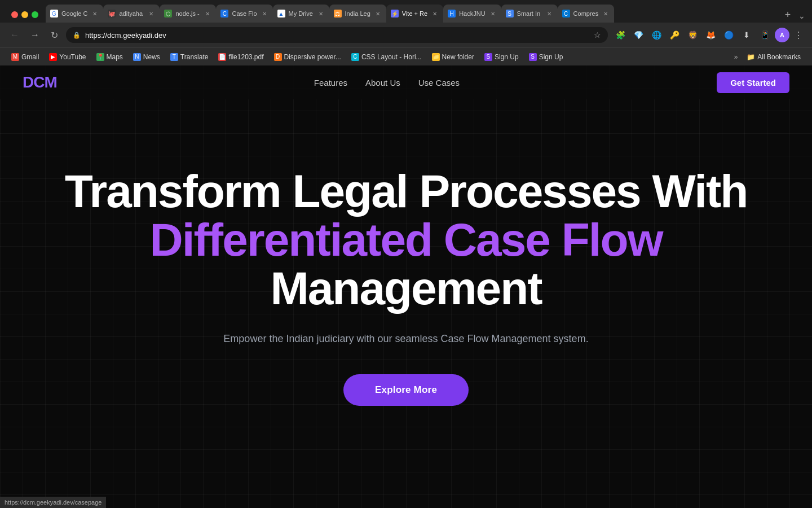 This screenshot has height=508, width=812. Describe the element at coordinates (751, 57) in the screenshot. I see `folder-icon: 📁` at that location.